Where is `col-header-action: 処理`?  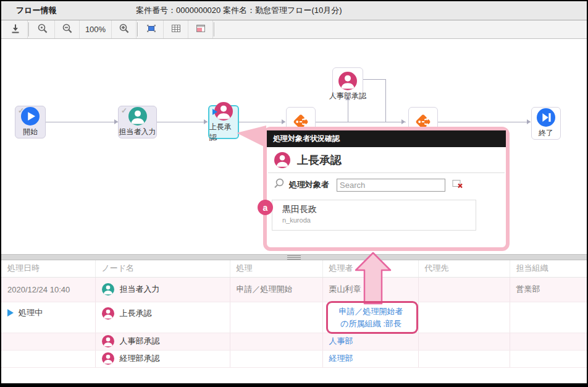
col-header-action: 処理 is located at coordinates (276, 268).